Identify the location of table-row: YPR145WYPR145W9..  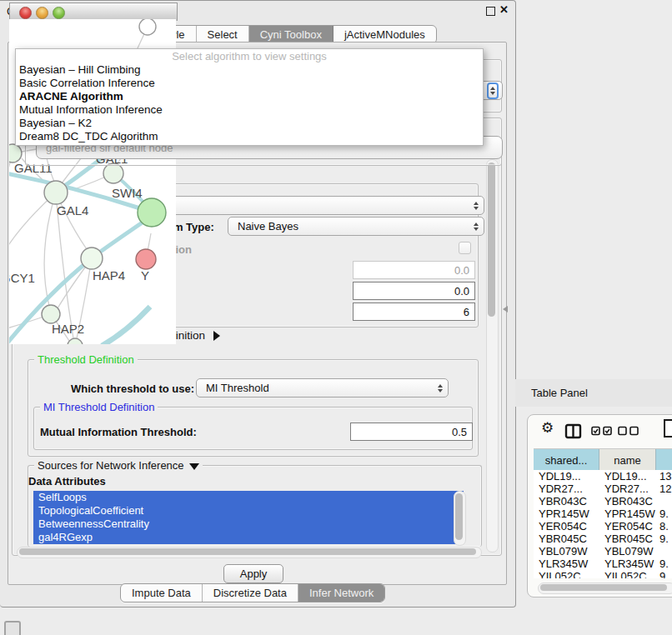
(603, 513).